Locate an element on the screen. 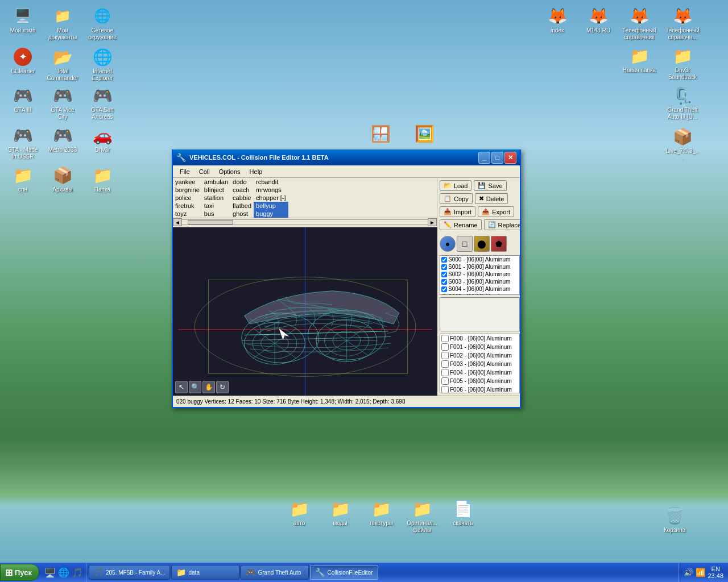 The image size is (728, 582). replace-button: 🔄 Replace is located at coordinates (502, 225).